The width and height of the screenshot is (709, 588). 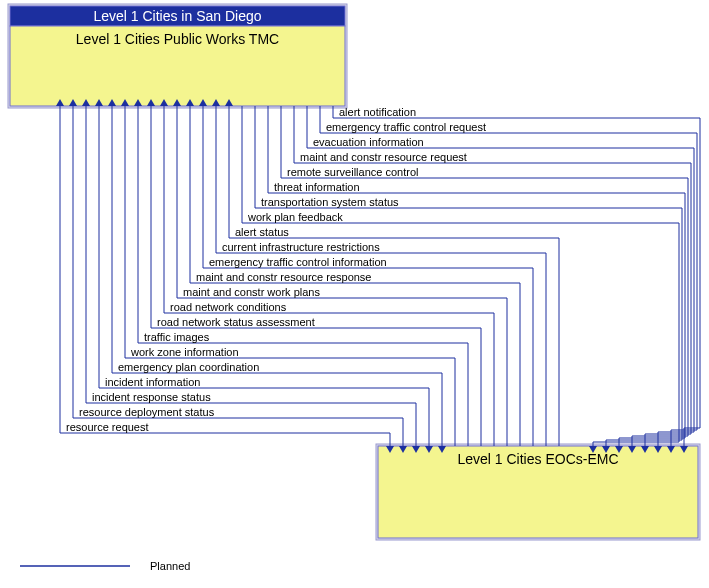 What do you see at coordinates (284, 277) in the screenshot?
I see `flow-label: maint and constr resource response` at bounding box center [284, 277].